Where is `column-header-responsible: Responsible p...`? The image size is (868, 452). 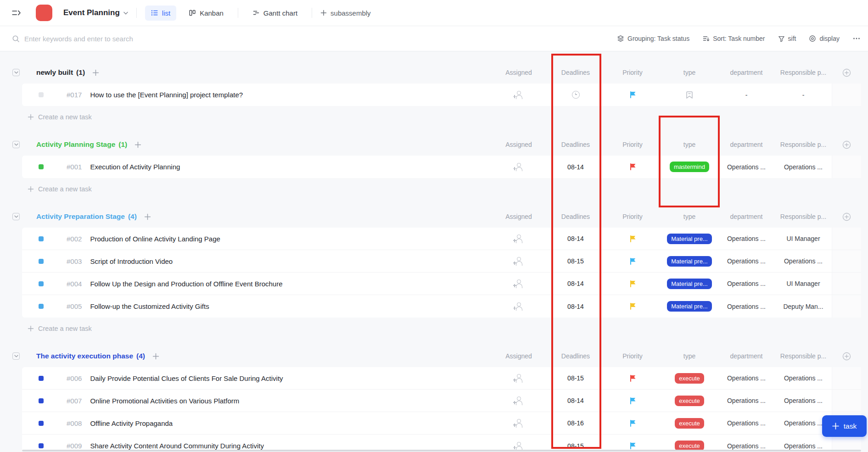 column-header-responsible: Responsible p... is located at coordinates (803, 73).